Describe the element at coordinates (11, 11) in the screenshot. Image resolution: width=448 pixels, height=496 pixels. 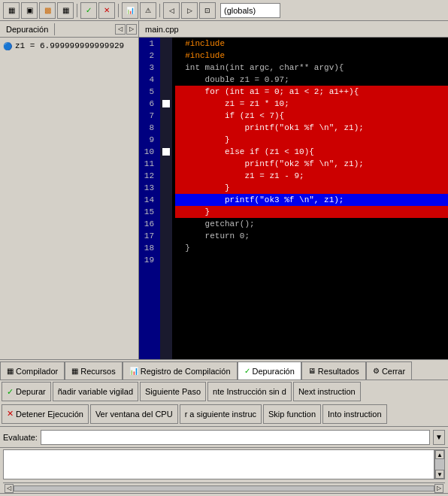
I see `toolbar-btn-1: ▦` at that location.